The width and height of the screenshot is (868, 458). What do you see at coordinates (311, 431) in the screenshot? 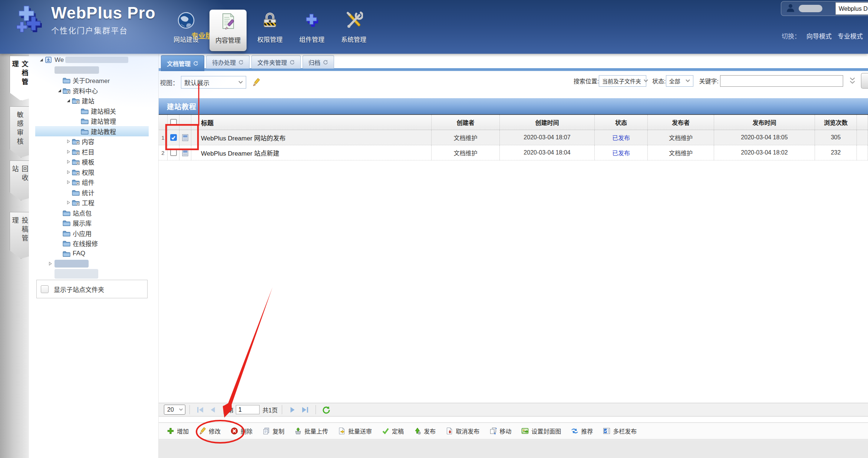
I see `toolbar-button-批量上传: 批量上传` at bounding box center [311, 431].